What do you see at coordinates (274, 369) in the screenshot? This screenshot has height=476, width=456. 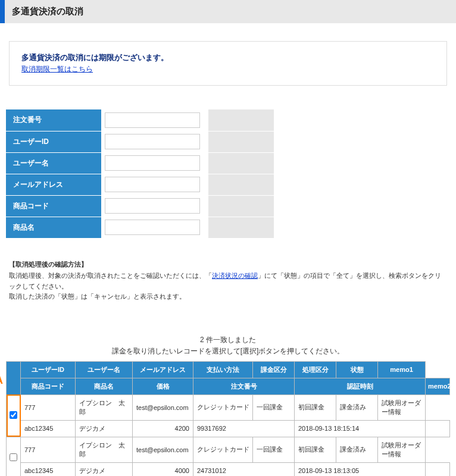 I see `th-charge-type: 課金区分` at bounding box center [274, 369].